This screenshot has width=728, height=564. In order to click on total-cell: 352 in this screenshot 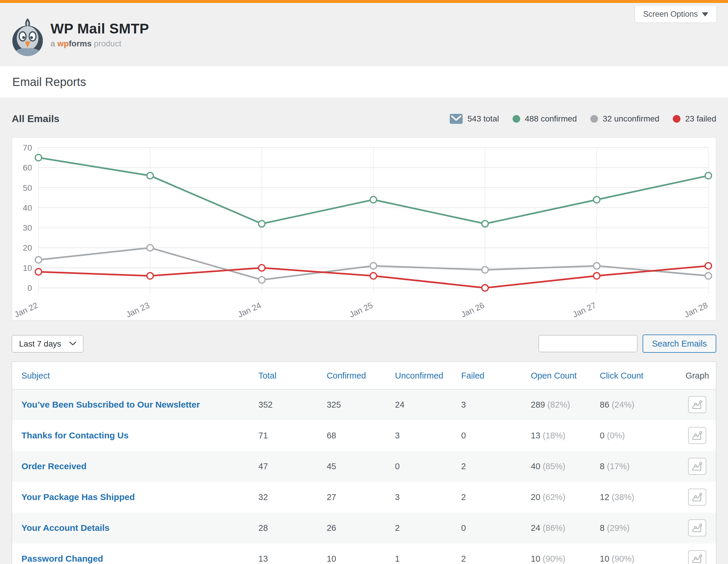, I will do `click(293, 405)`.